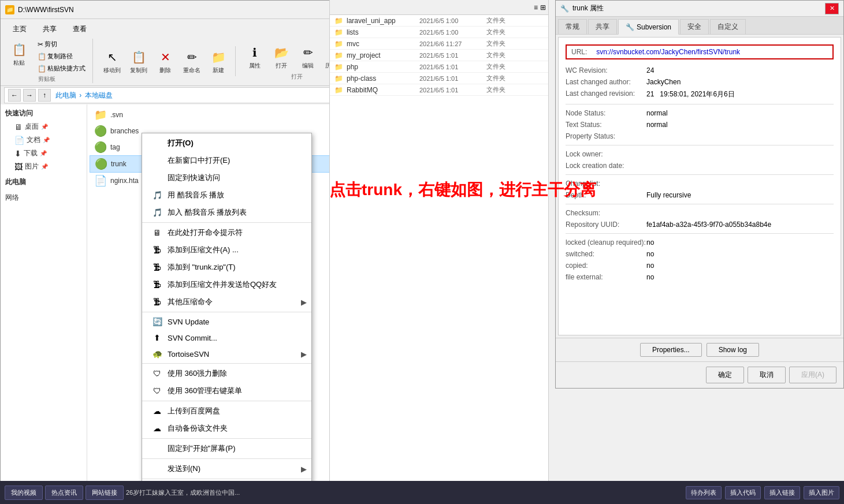 The height and width of the screenshot is (504, 844). Describe the element at coordinates (740, 242) in the screenshot. I see `locked-value: no` at that location.